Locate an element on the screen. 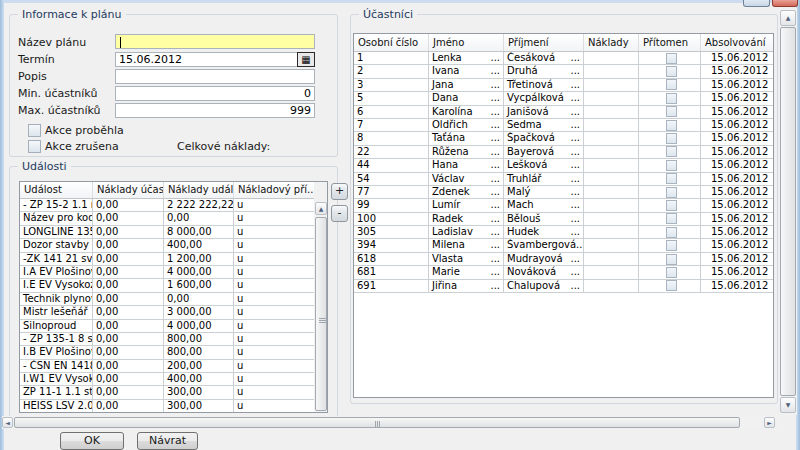 Image resolution: width=800 pixels, height=450 pixels. maximize-button-icon is located at coordinates (756, 4).